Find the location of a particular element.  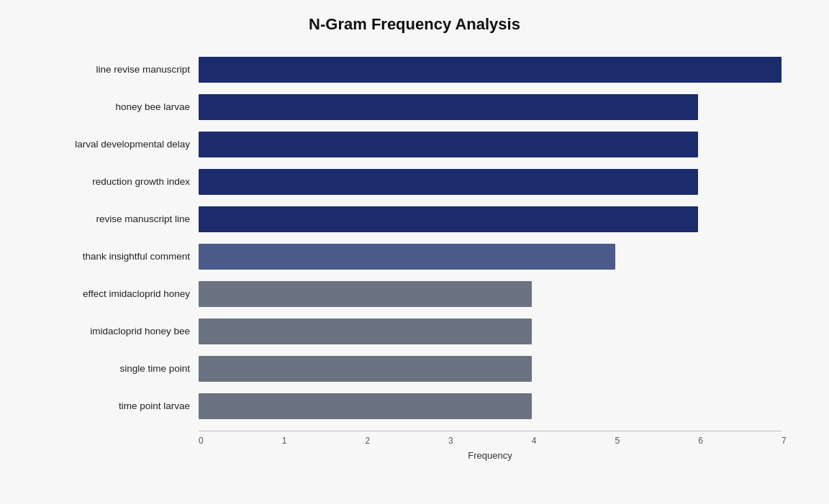

bar-row: single time point is located at coordinates (414, 369).